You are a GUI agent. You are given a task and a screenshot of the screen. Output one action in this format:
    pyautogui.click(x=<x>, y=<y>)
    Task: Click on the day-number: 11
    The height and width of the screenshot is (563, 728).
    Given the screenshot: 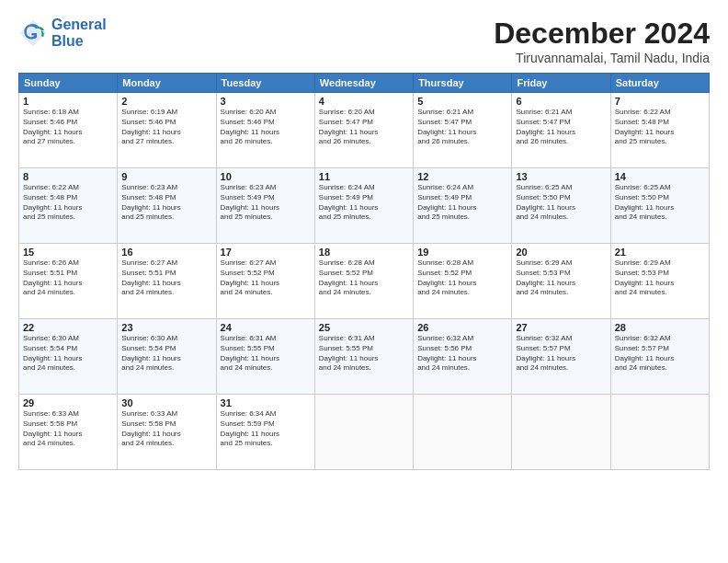 What is the action you would take?
    pyautogui.click(x=364, y=177)
    